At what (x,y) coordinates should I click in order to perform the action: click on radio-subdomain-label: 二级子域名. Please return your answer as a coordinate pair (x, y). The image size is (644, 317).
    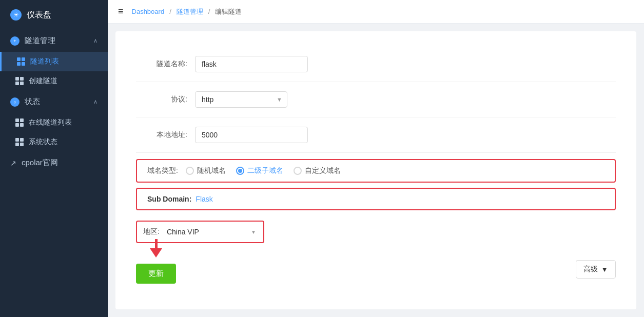
    Looking at the image, I should click on (265, 171).